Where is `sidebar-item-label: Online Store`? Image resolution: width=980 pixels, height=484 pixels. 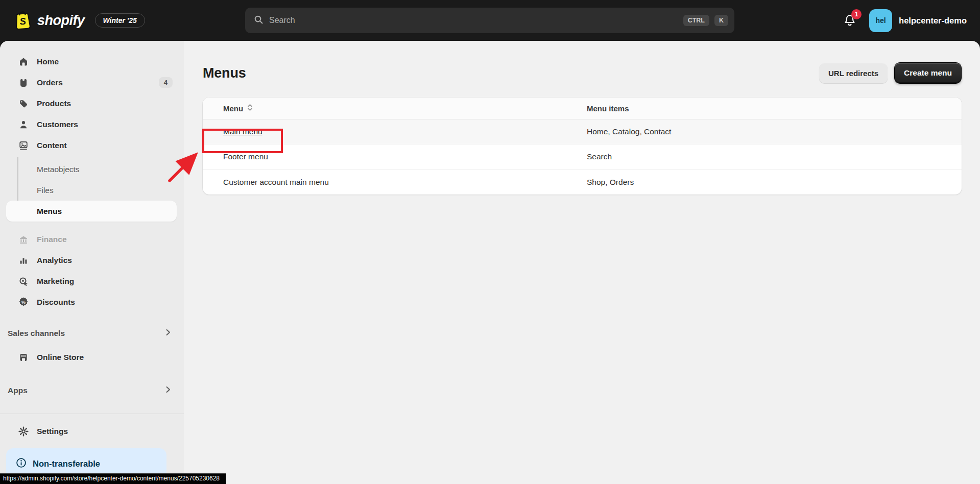
sidebar-item-label: Online Store is located at coordinates (60, 357).